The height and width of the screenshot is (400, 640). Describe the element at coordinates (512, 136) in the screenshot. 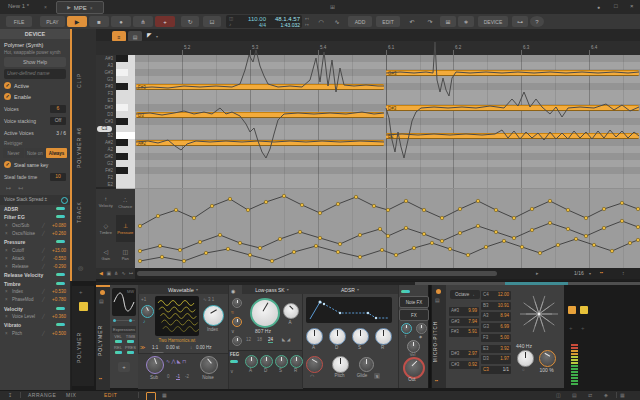

I see `note-B2: B2` at that location.